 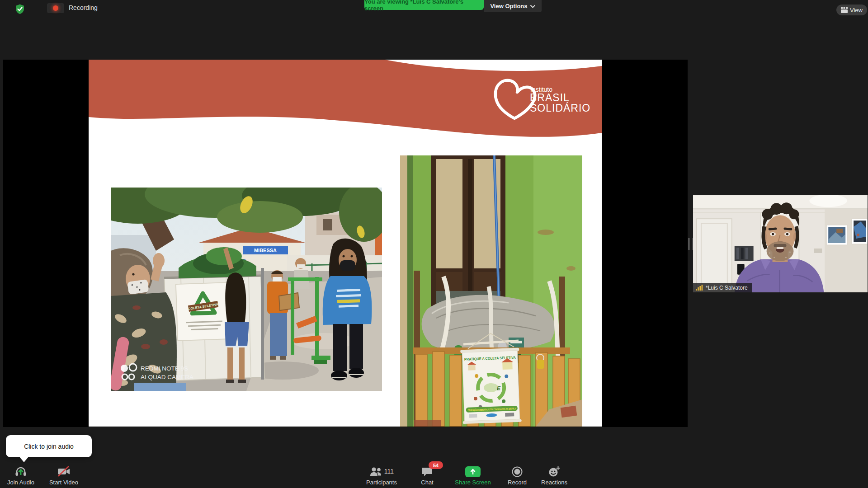 I want to click on view-options-button: View Options, so click(x=513, y=6).